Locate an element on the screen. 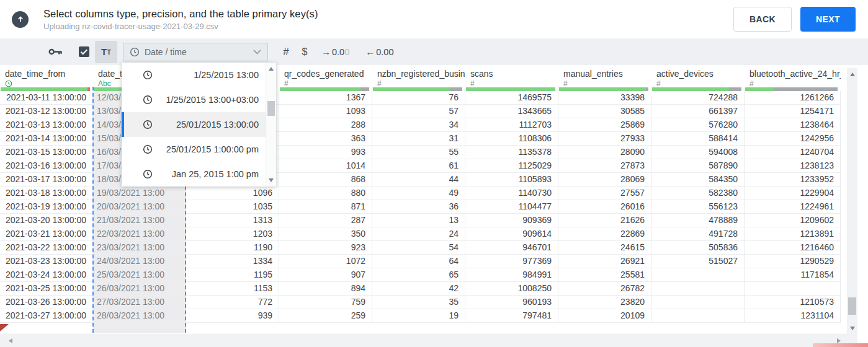 The height and width of the screenshot is (347, 868). cell: 1290529 is located at coordinates (793, 261).